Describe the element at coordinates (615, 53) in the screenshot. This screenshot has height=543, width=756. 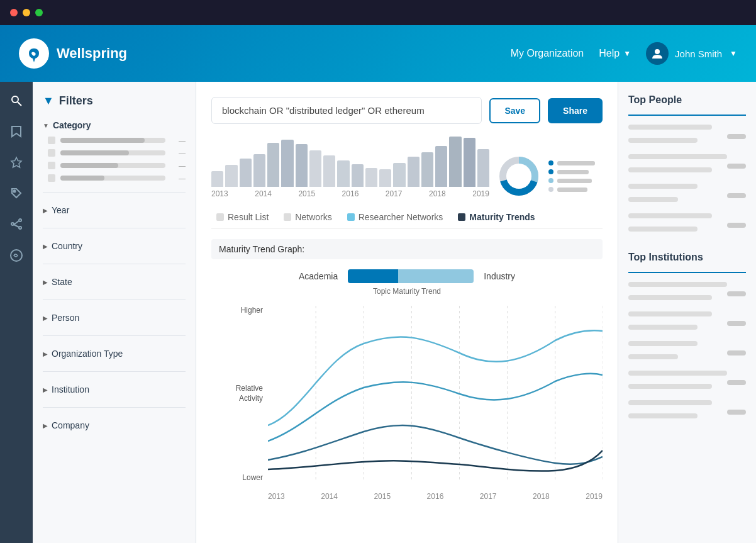
I see `help-nav: Help ▼` at that location.